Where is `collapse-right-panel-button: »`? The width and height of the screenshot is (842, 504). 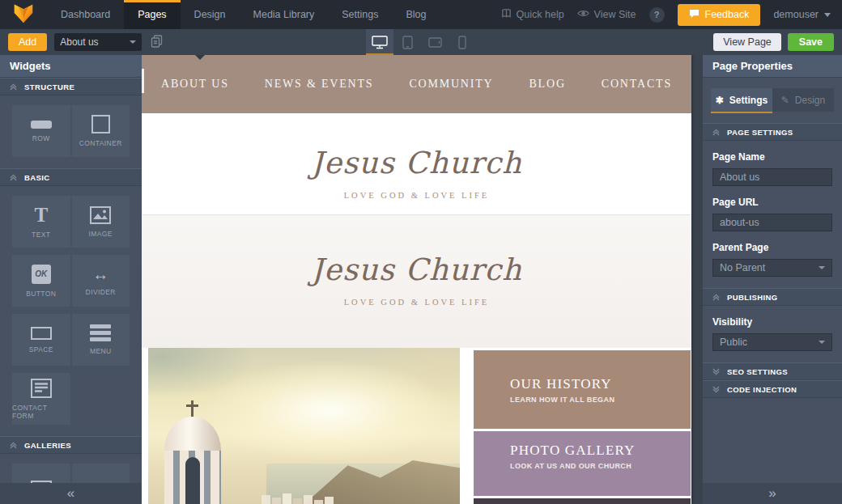
collapse-right-panel-button: » is located at coordinates (772, 493).